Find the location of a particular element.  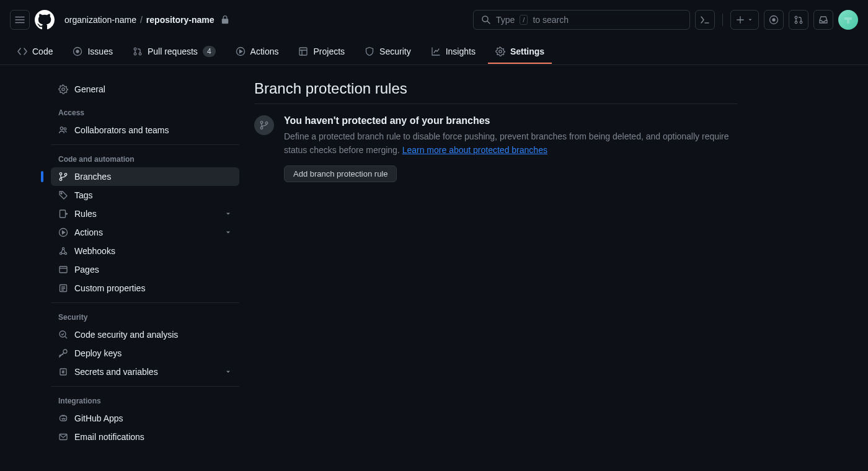

search-placeholder-pre: Type is located at coordinates (505, 20).